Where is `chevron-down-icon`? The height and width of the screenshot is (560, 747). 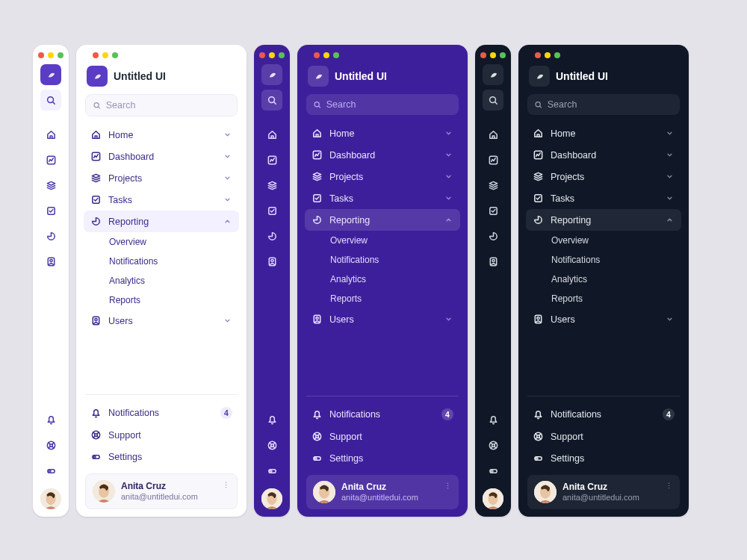 chevron-down-icon is located at coordinates (227, 178).